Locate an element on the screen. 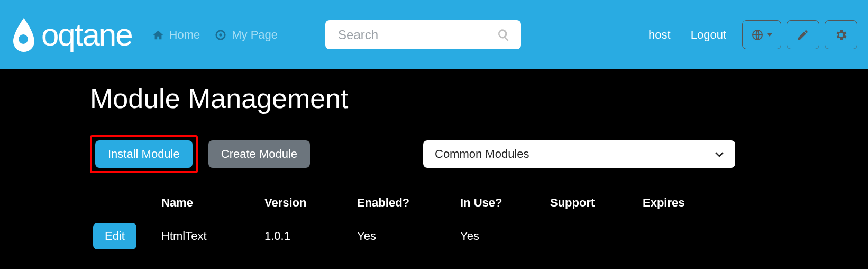 The image size is (868, 269). divider is located at coordinates (413, 124).